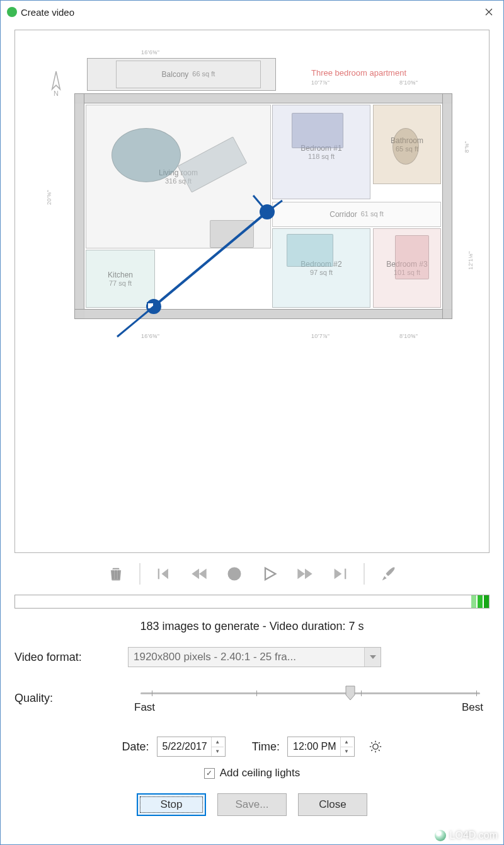  Describe the element at coordinates (199, 574) in the screenshot. I see `rewind-icon` at that location.